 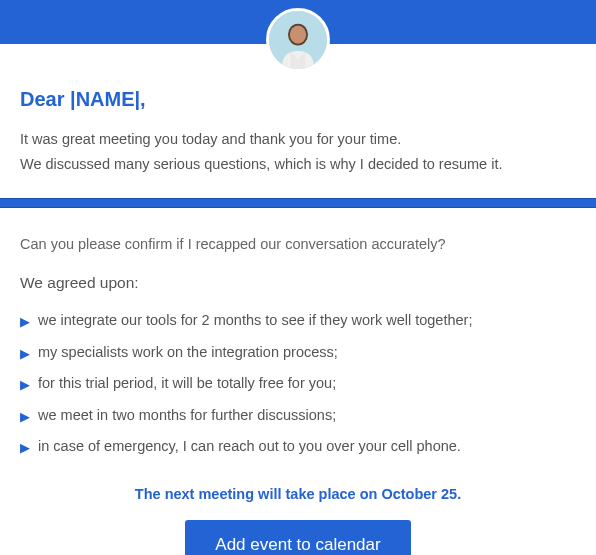 I want to click on add-to-calendar-button: Add event to calendar, so click(x=298, y=538).